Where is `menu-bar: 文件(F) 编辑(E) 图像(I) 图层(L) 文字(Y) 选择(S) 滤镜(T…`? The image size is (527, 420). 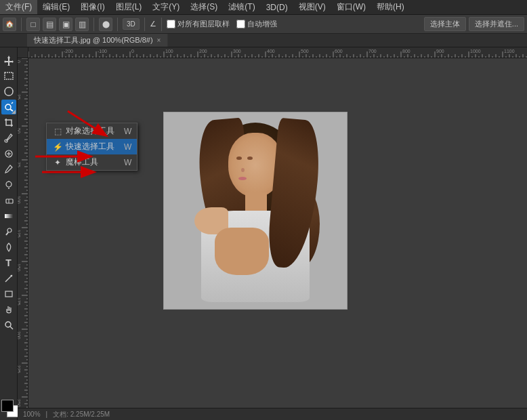
menu-bar: 文件(F) 编辑(E) 图像(I) 图层(L) 文字(Y) 选择(S) 滤镜(T… is located at coordinates (264, 7).